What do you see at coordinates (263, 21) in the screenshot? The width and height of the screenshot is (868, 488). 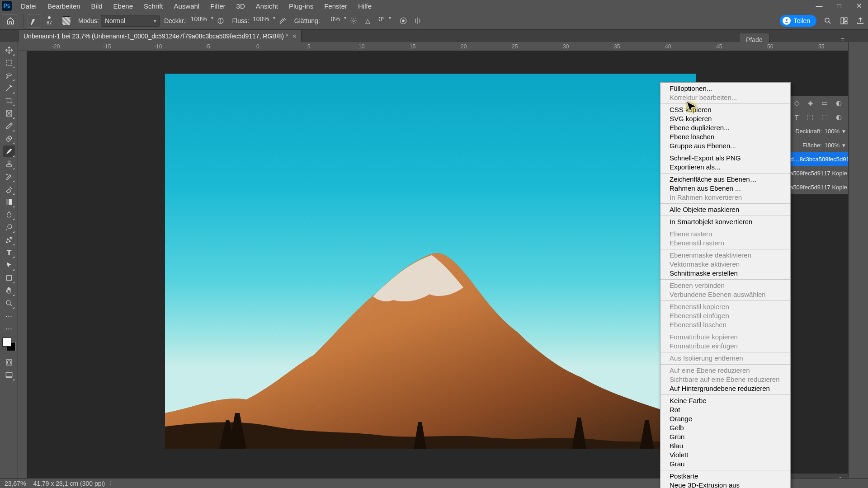 I see `flow-field: 100%` at bounding box center [263, 21].